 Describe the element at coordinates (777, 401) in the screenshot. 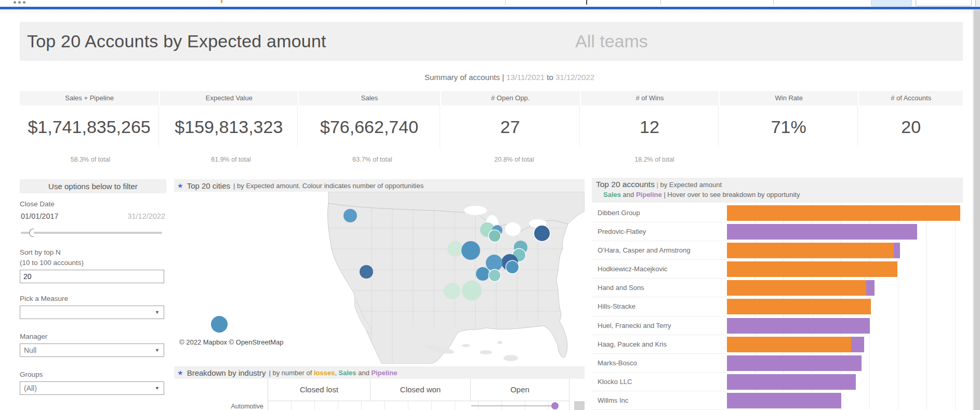

I see `account-row: Willms Inc` at that location.